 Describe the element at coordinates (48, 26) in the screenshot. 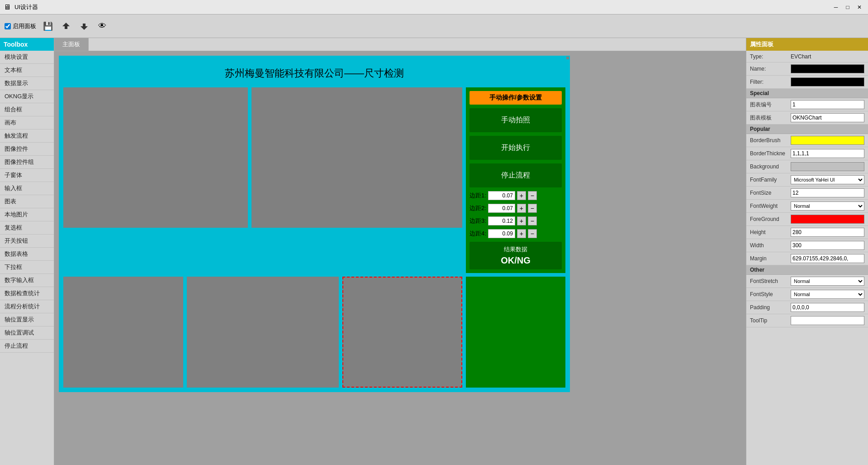

I see `save-button: 💾` at that location.